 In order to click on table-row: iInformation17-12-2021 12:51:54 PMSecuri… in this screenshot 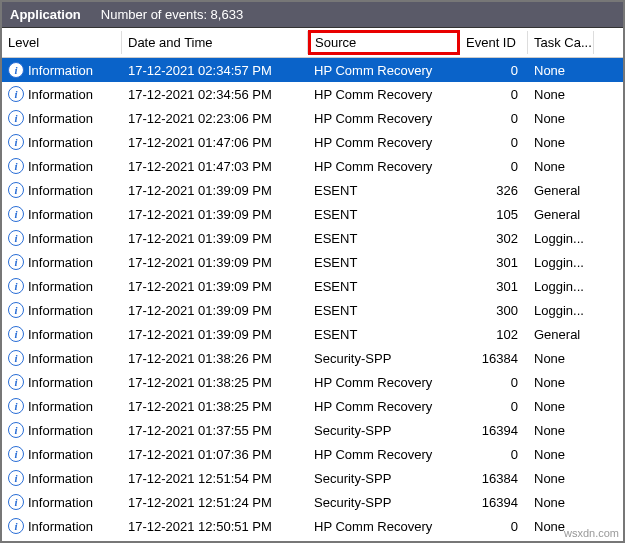, I will do `click(312, 478)`.